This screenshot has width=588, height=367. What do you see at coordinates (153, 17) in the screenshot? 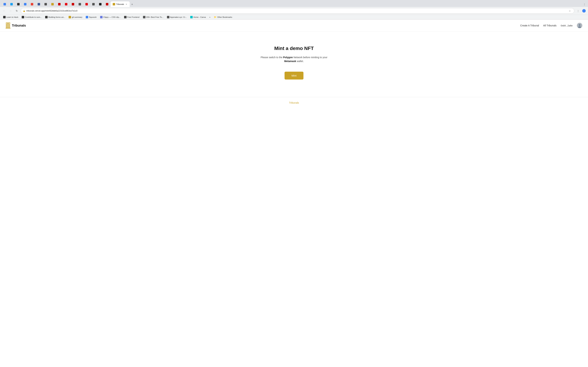
I see `bookmark-200-best: 200+ Best Free To...` at bounding box center [153, 17].